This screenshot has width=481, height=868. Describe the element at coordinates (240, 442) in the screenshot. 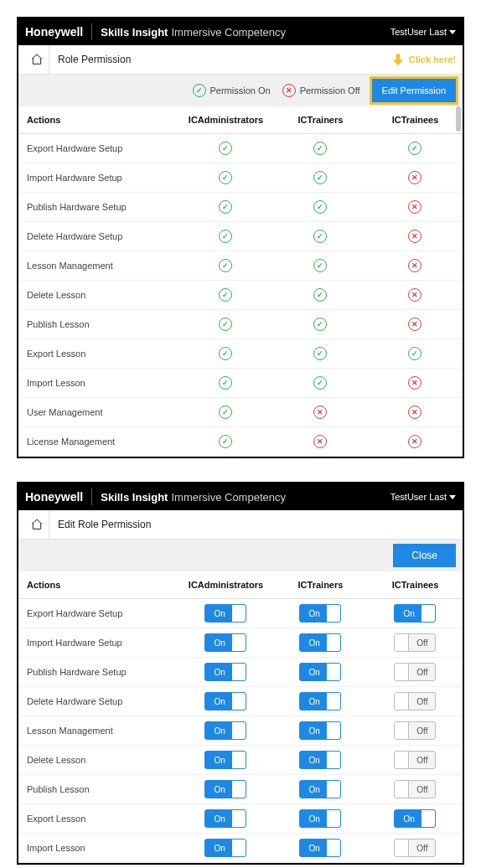

I see `table-row: License Management✓✕✕` at that location.